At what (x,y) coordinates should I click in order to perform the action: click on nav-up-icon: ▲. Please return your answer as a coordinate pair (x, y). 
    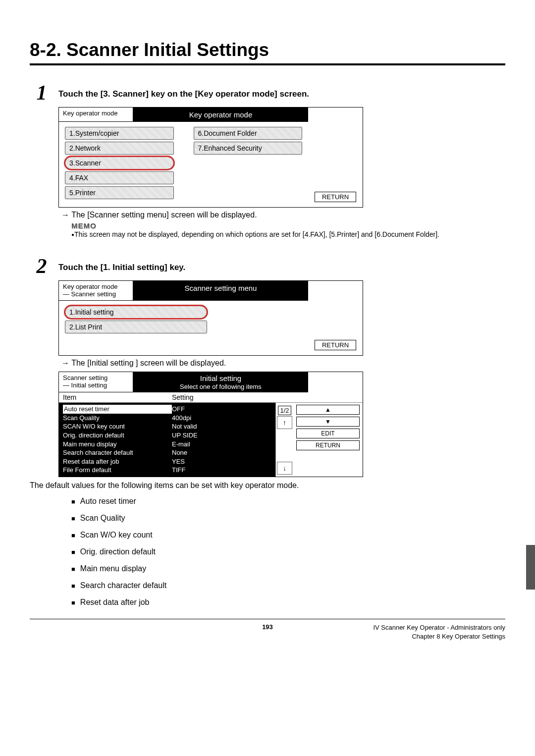
    Looking at the image, I should click on (328, 410).